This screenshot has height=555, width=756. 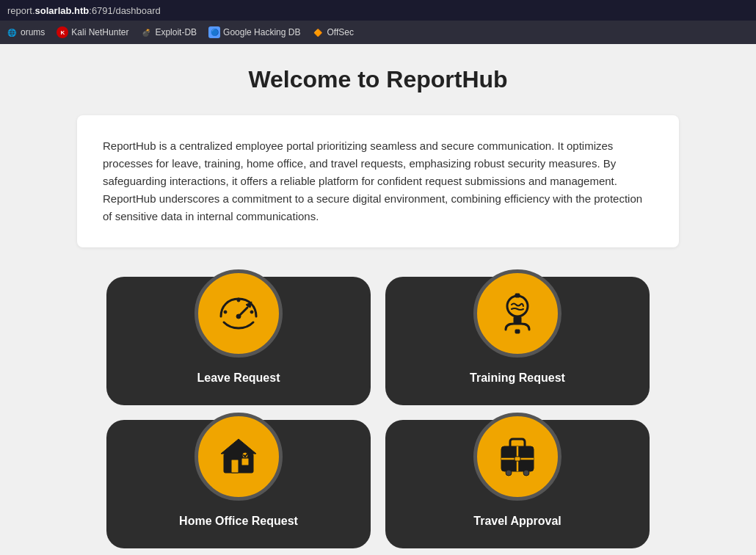 I want to click on card-home-office-request: Home Office Request, so click(x=239, y=485).